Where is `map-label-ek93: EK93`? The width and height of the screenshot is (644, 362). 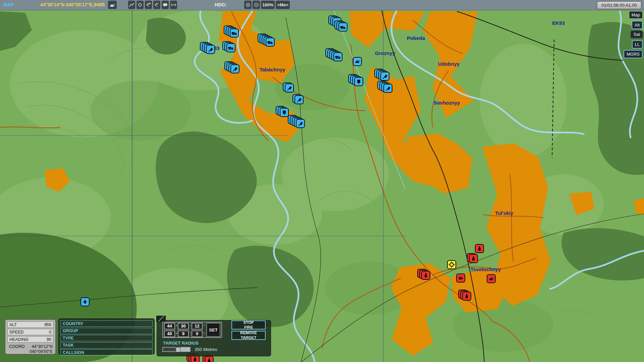
map-label-ek93: EK93 is located at coordinates (558, 23).